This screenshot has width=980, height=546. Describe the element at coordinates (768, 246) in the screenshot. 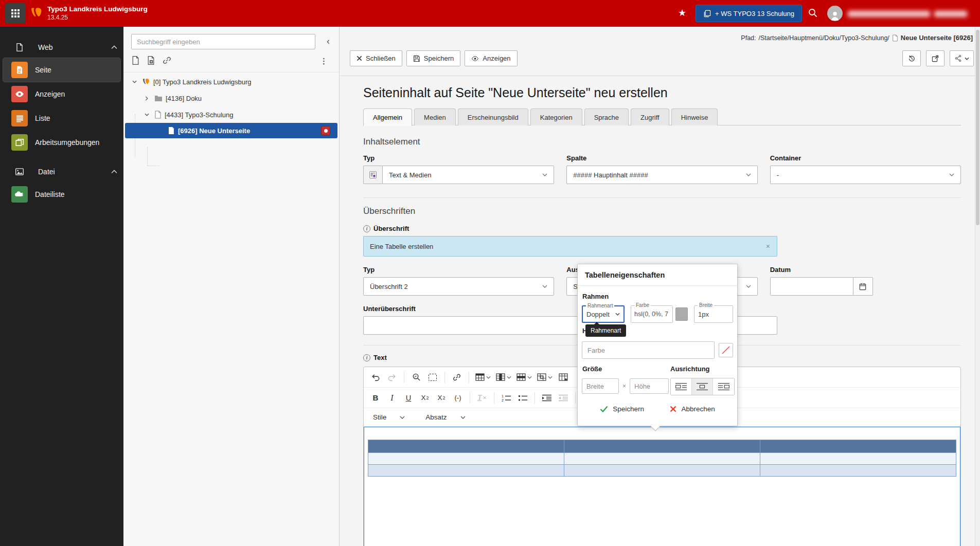

I see `clear-input-icon: ×` at that location.